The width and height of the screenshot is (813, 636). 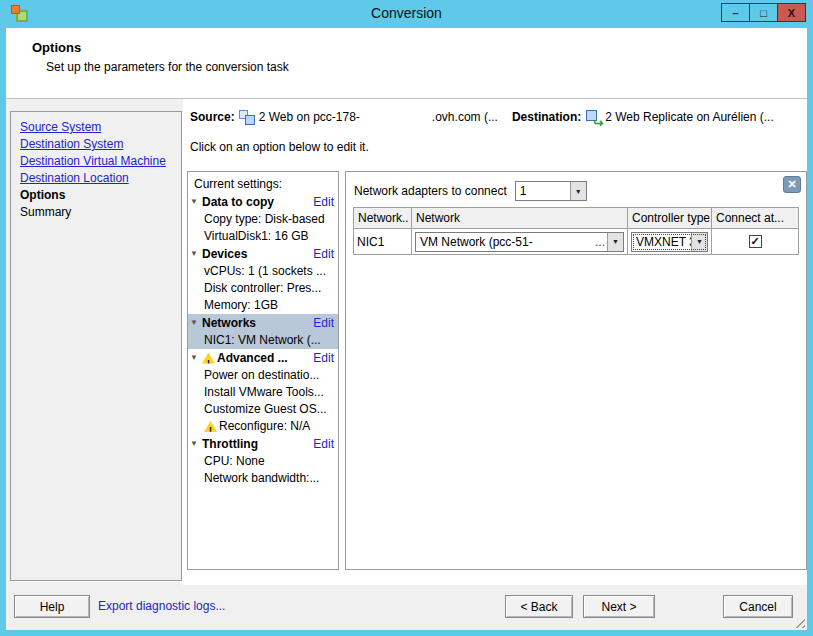 What do you see at coordinates (263, 478) in the screenshot?
I see `setting-network-bandwidth: Network bandwidth:...` at bounding box center [263, 478].